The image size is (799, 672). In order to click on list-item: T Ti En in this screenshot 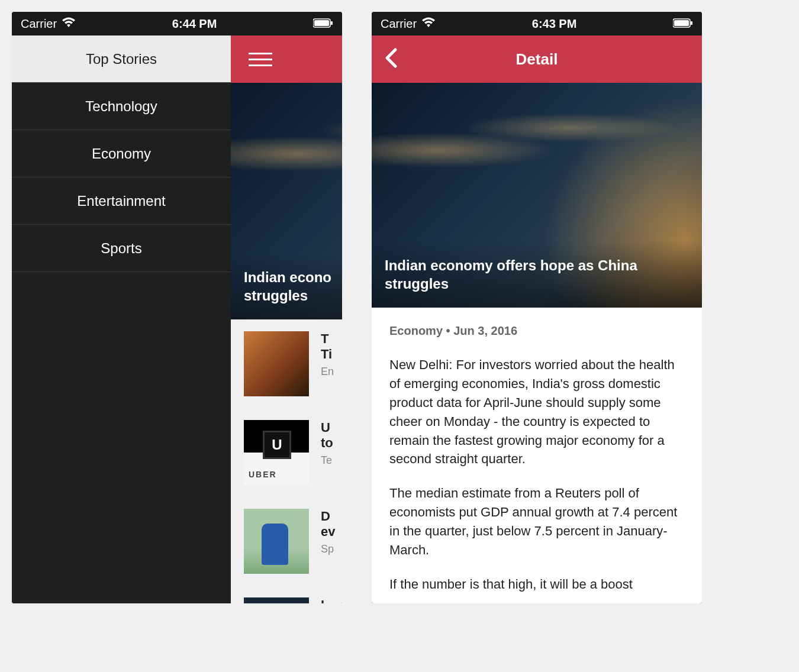, I will do `click(286, 364)`.